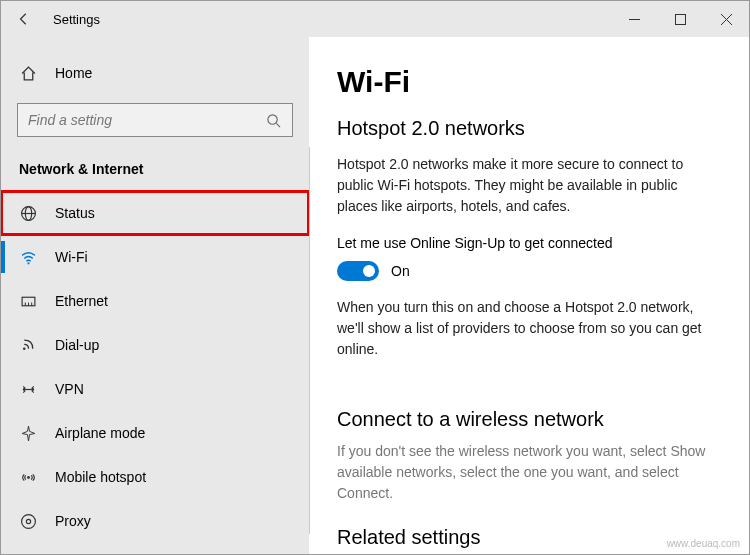  Describe the element at coordinates (146, 120) in the screenshot. I see `search-input` at that location.